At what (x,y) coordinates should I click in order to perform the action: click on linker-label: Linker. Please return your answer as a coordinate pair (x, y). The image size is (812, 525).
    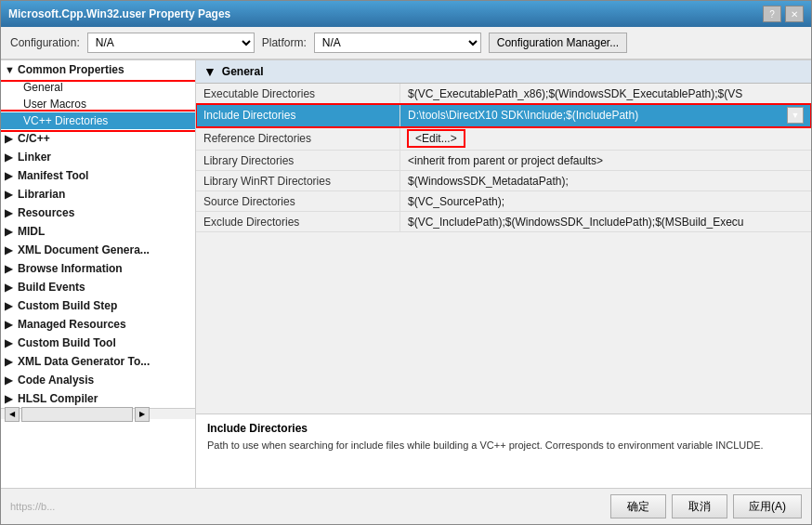
    Looking at the image, I should click on (34, 157).